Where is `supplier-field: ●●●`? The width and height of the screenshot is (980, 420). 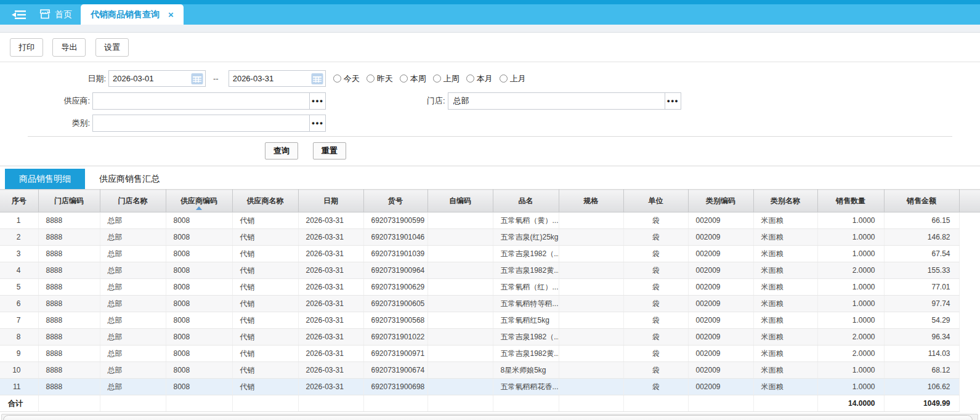 supplier-field: ●●● is located at coordinates (209, 101).